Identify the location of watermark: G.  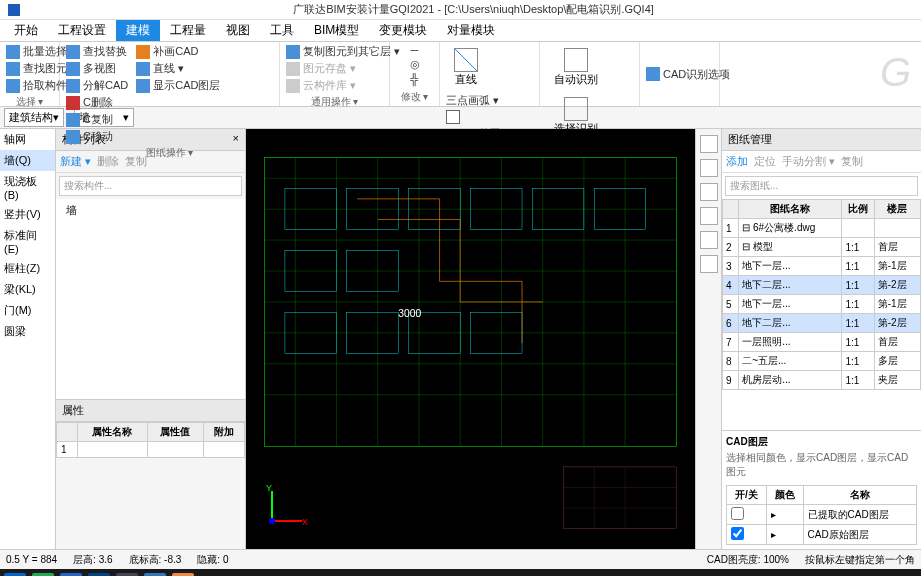
(896, 72).